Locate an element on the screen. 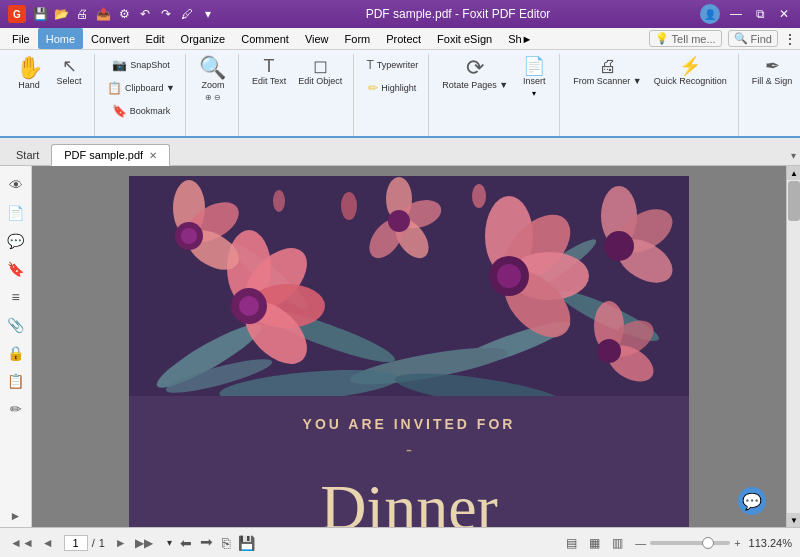 This screenshot has height=557, width=800. tab-scroll: ▾ is located at coordinates (794, 158).